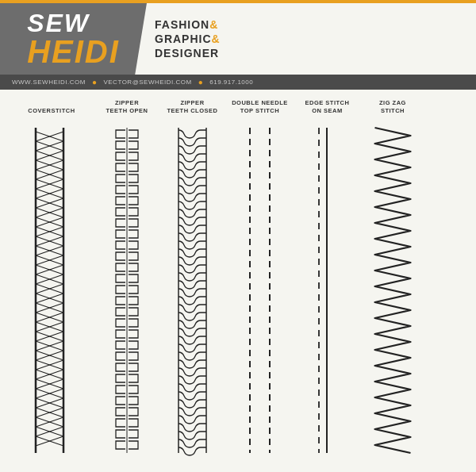 Image resolution: width=476 pixels, height=472 pixels. What do you see at coordinates (238, 83) in the screenshot?
I see `contact-bar: WWW.SEWHEIDI.COM ● VECTOR@SEWHEIDI.COM ●…` at bounding box center [238, 83].